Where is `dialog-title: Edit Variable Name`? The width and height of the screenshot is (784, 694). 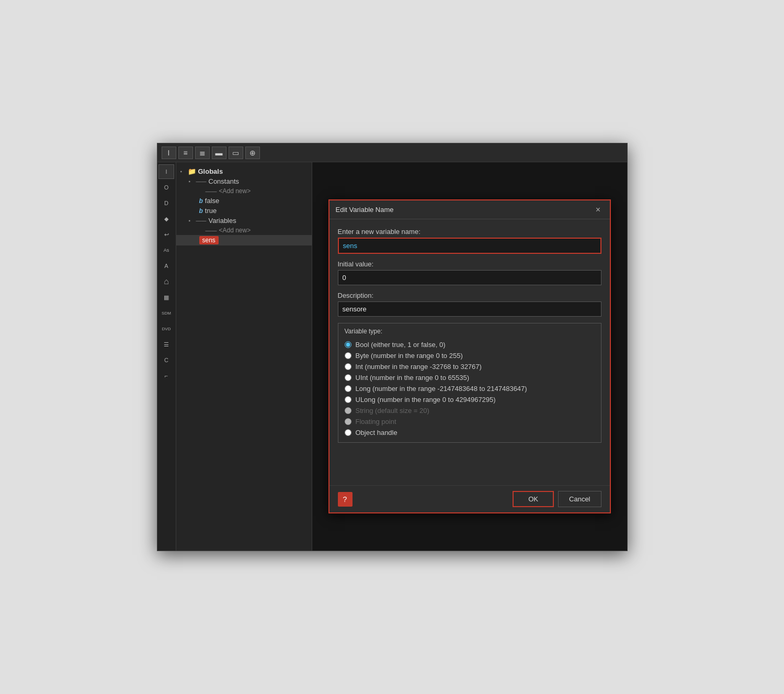 dialog-title: Edit Variable Name is located at coordinates (365, 209).